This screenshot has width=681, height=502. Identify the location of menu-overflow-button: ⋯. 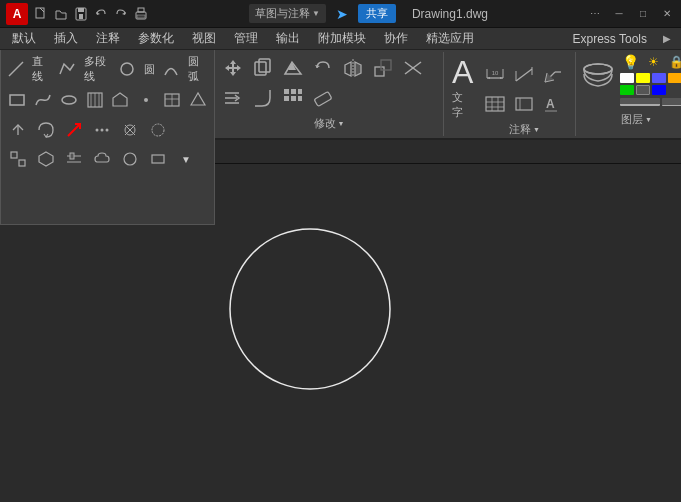
(595, 14).